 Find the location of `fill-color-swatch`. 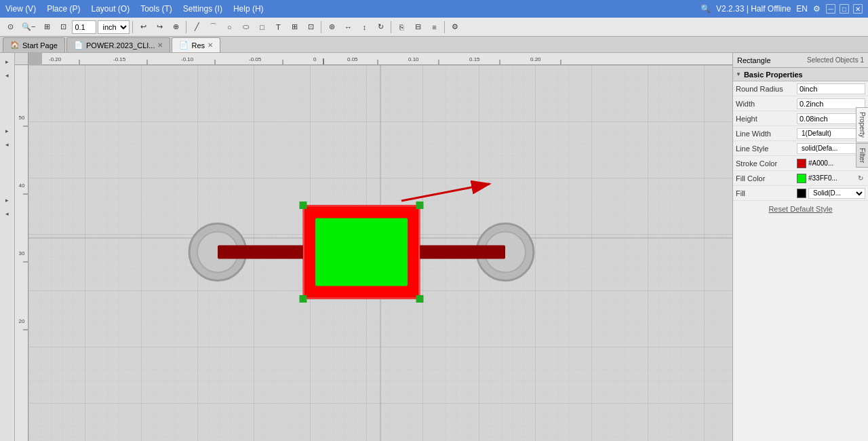

fill-color-swatch is located at coordinates (802, 178).